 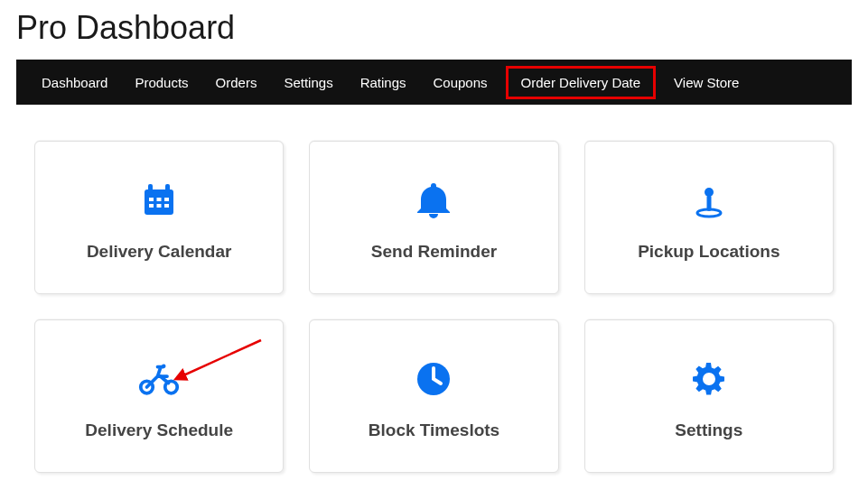 I want to click on annotation-arrow-icon, so click(x=220, y=360).